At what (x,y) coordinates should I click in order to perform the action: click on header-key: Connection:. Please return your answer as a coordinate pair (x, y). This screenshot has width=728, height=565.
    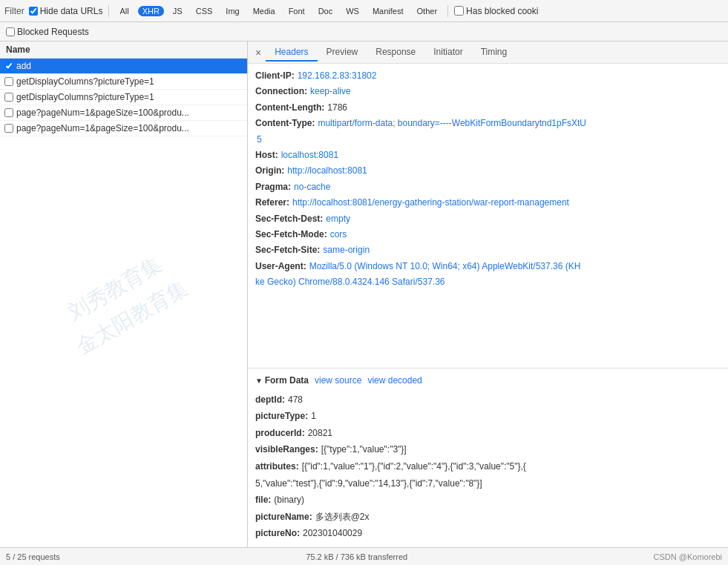
    Looking at the image, I should click on (281, 91).